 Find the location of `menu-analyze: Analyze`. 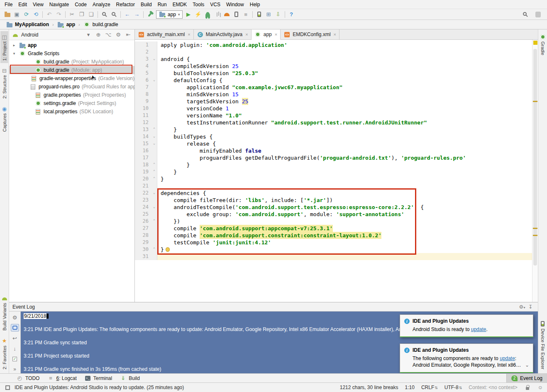

menu-analyze: Analyze is located at coordinates (101, 5).